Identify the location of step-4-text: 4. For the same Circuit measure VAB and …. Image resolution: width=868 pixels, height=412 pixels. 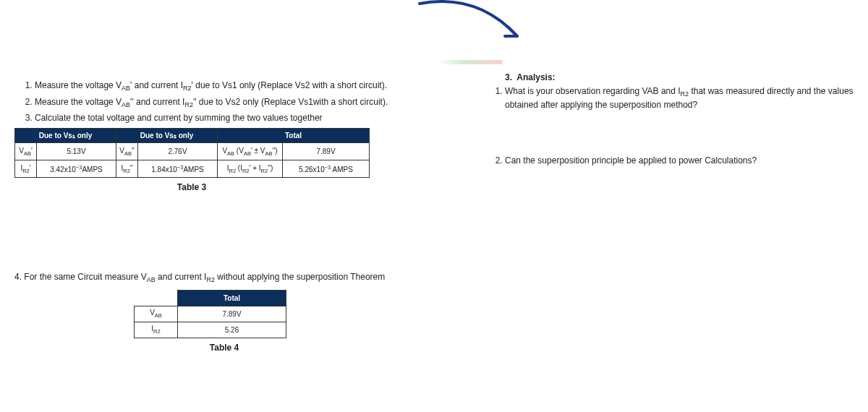
(246, 278).